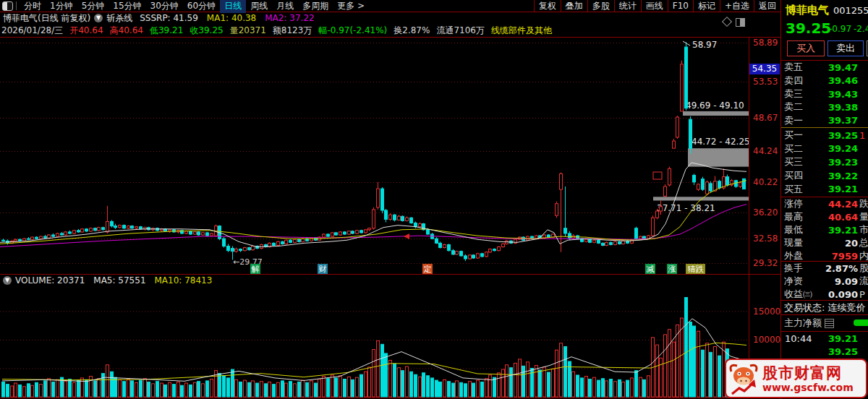 This screenshot has width=868, height=399. What do you see at coordinates (825, 243) in the screenshot?
I see `stat-row: 现量20总` at bounding box center [825, 243].